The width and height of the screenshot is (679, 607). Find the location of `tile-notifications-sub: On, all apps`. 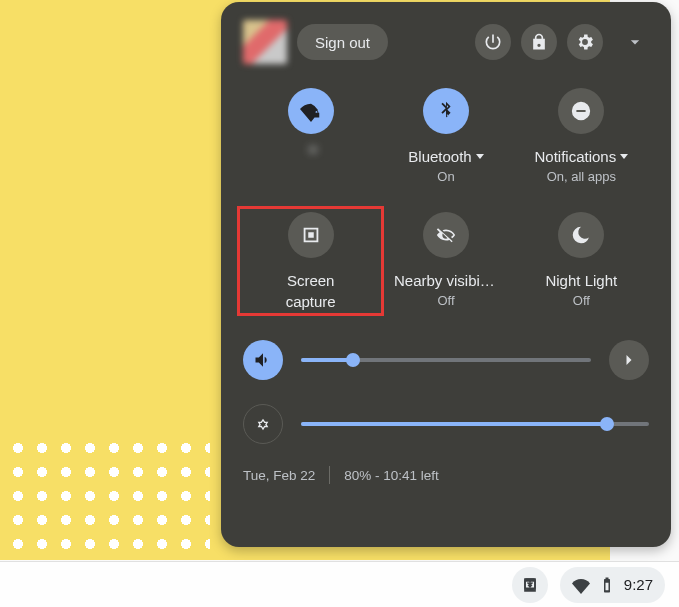

tile-notifications-sub: On, all apps is located at coordinates (582, 176).